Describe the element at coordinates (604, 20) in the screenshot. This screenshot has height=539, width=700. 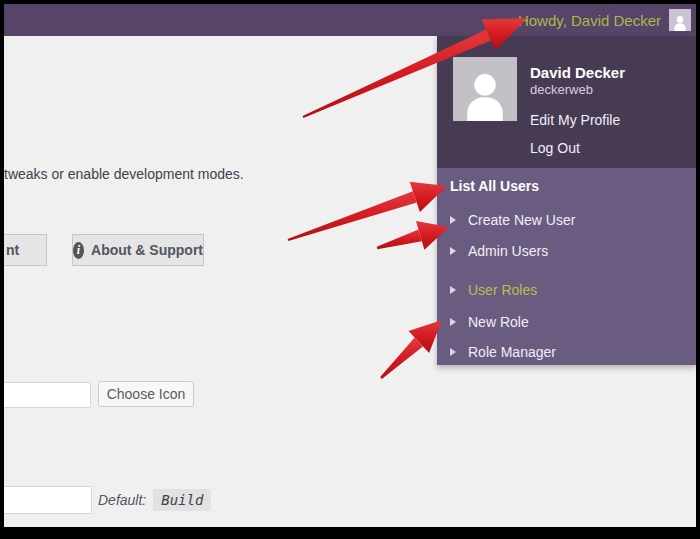
I see `howdy-menu: Howdy, David Decker` at that location.